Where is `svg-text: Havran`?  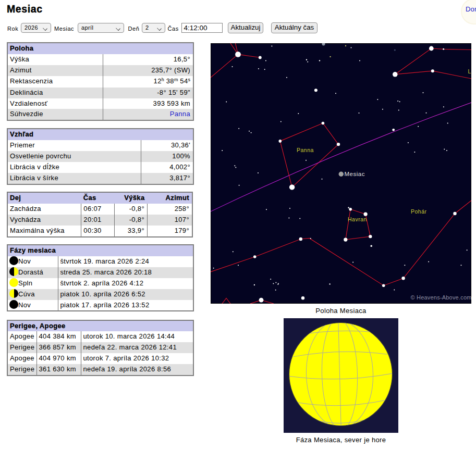
svg-text: Havran is located at coordinates (358, 219).